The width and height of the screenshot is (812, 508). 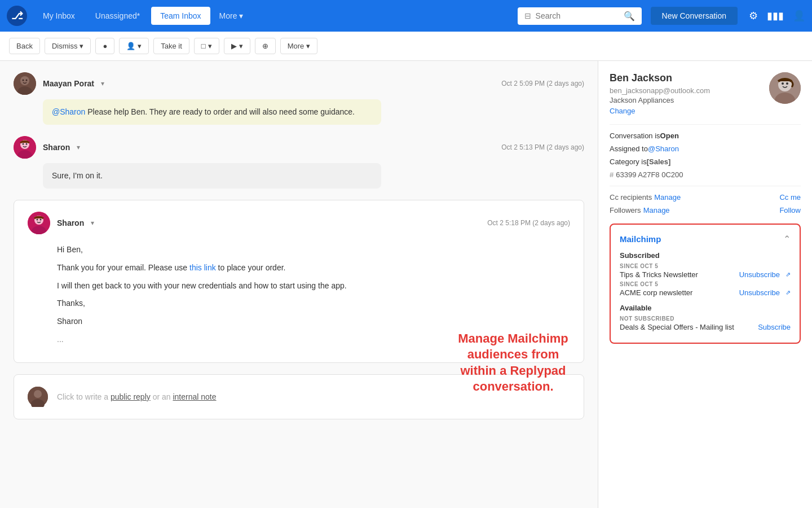 What do you see at coordinates (668, 198) in the screenshot?
I see `cc-manage-link: Manage` at bounding box center [668, 198].